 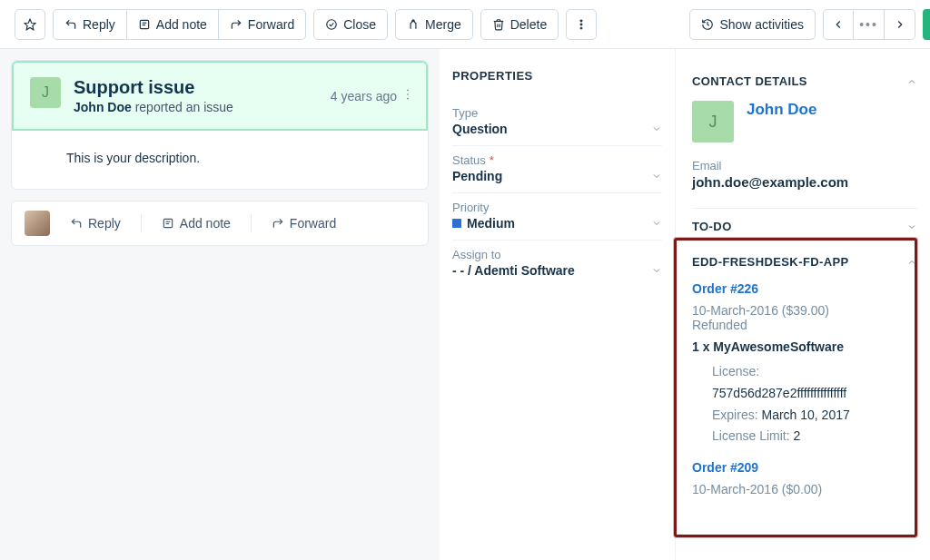 I want to click on merge-label: Merge, so click(x=443, y=25).